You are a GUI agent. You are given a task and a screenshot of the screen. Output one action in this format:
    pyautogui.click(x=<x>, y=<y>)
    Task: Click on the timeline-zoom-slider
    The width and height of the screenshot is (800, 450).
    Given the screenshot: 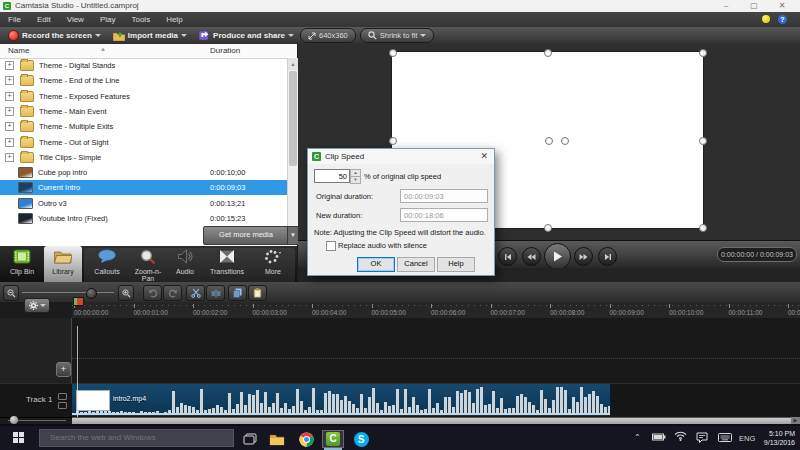 What is the action you would take?
    pyautogui.click(x=68, y=292)
    